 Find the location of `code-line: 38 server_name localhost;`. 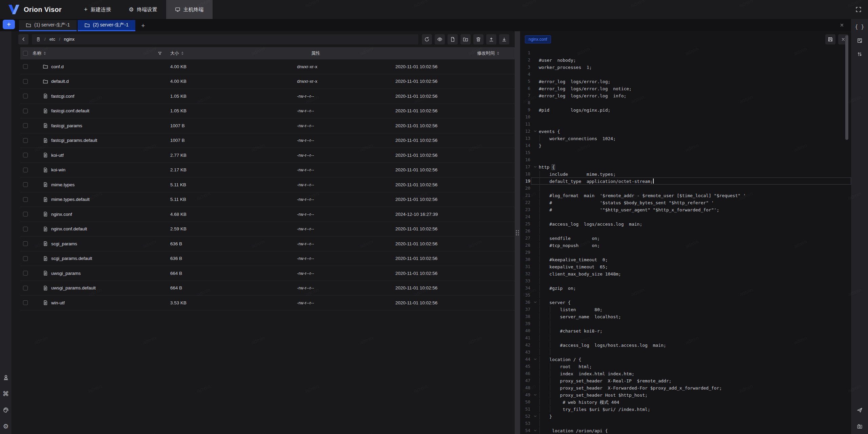

code-line: 38 server_name localhost; is located at coordinates (686, 316).